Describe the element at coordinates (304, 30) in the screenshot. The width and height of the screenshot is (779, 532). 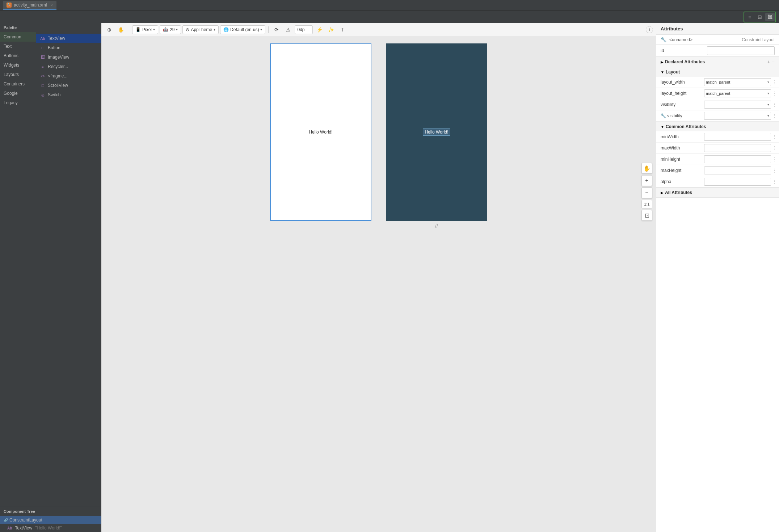
I see `padding-field: 0dp` at that location.